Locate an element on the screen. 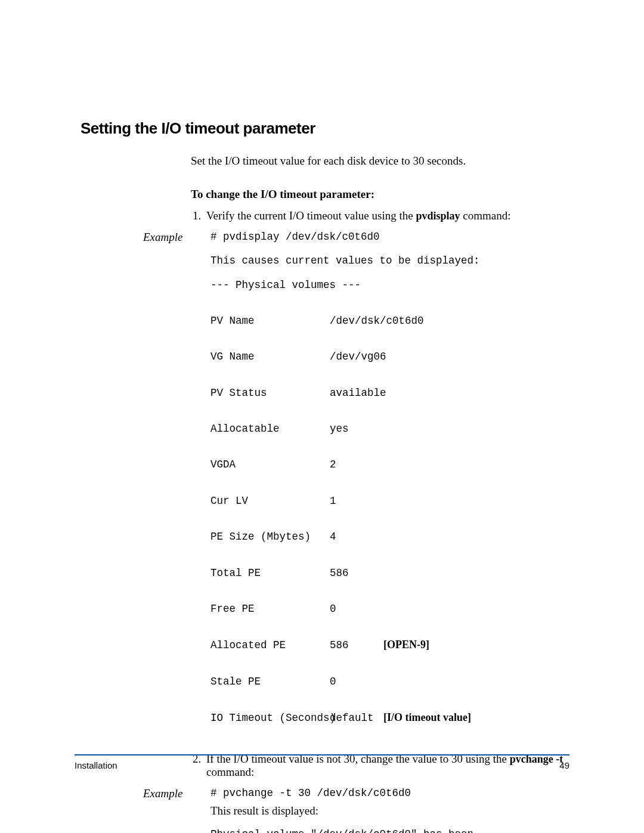  pvout-val: /dev/vg06 is located at coordinates (357, 357).